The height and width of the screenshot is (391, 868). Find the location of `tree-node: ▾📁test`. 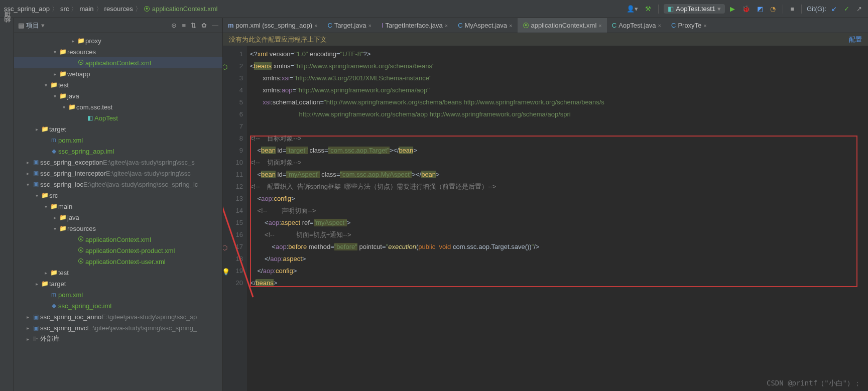

tree-node: ▾📁test is located at coordinates (118, 85).